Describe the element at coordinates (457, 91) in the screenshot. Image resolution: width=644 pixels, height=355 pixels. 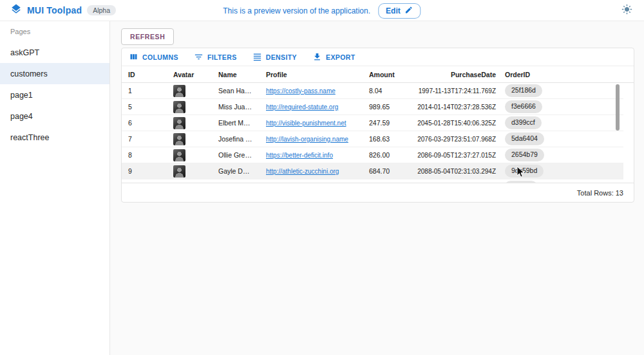
I see `cell-purchase-date: 1997-11-13T17:24:11.769Z` at that location.